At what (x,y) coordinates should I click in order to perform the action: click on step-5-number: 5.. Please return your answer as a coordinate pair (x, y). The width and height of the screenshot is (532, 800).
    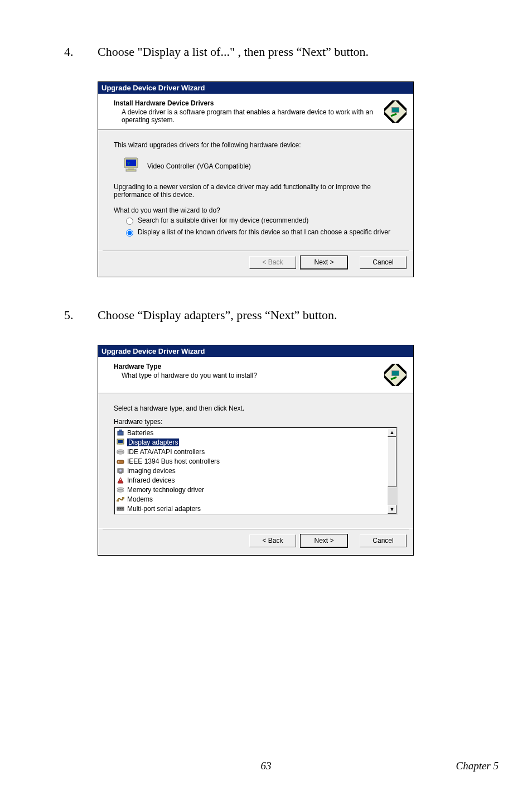
    Looking at the image, I should click on (81, 315).